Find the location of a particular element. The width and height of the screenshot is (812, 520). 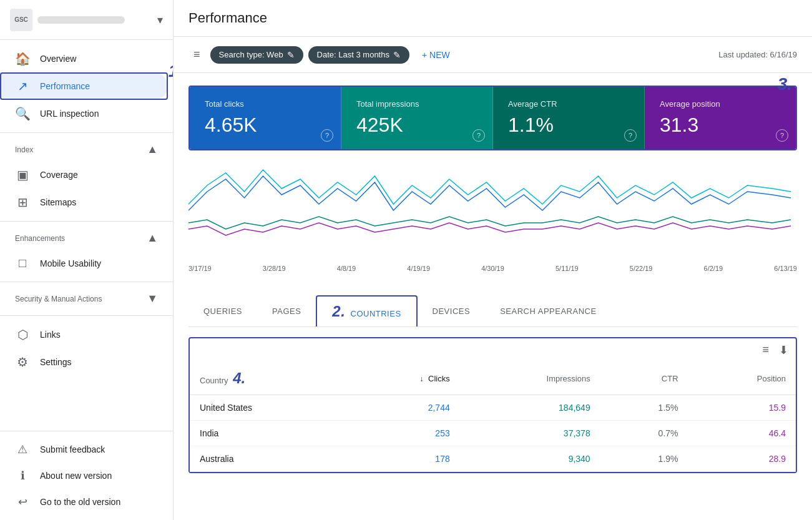

table-row: India 253 37,378 0.7% 46.4 is located at coordinates (493, 433).